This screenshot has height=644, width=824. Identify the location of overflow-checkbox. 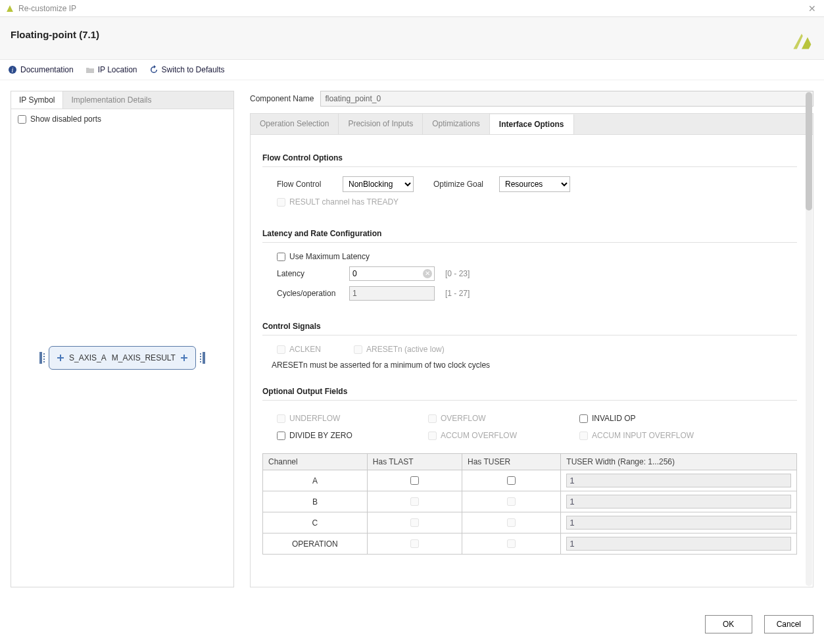
(433, 418).